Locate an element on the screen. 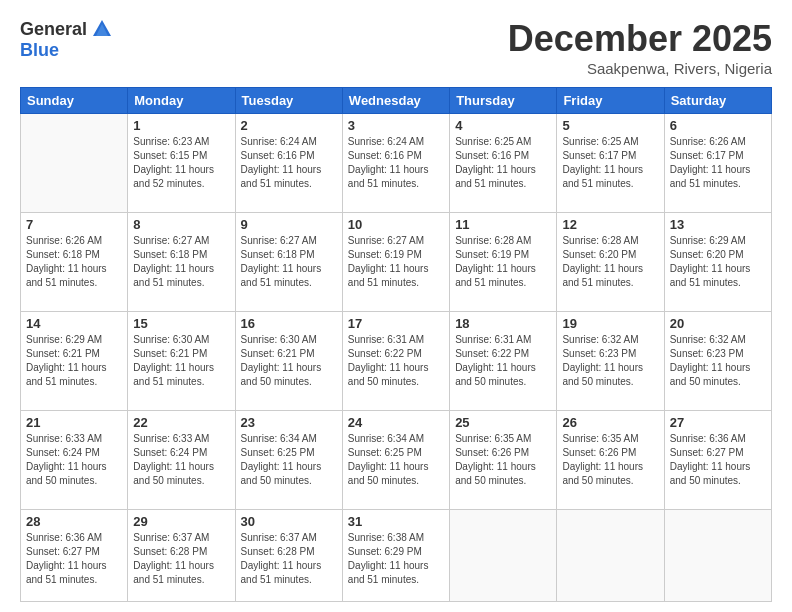 The width and height of the screenshot is (792, 612). calendar-cell: 29Sunrise: 6:37 AM Sunset: 6:28 PM Dayli… is located at coordinates (182, 555).